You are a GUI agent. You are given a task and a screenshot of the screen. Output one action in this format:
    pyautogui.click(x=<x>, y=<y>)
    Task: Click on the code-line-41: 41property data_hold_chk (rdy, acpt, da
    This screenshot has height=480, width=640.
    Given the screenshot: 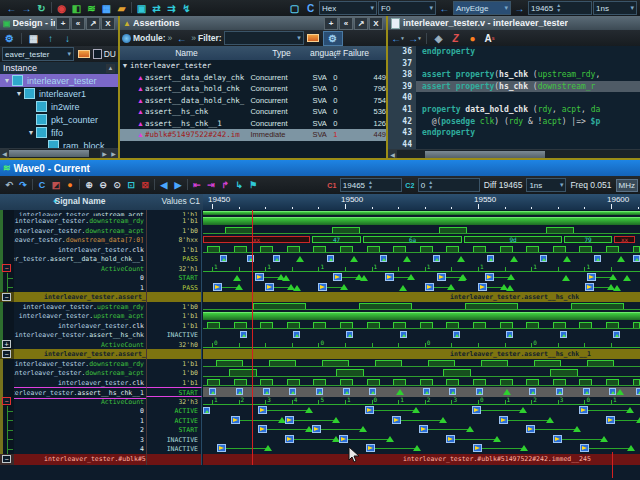 What is the action you would take?
    pyautogui.click(x=514, y=110)
    